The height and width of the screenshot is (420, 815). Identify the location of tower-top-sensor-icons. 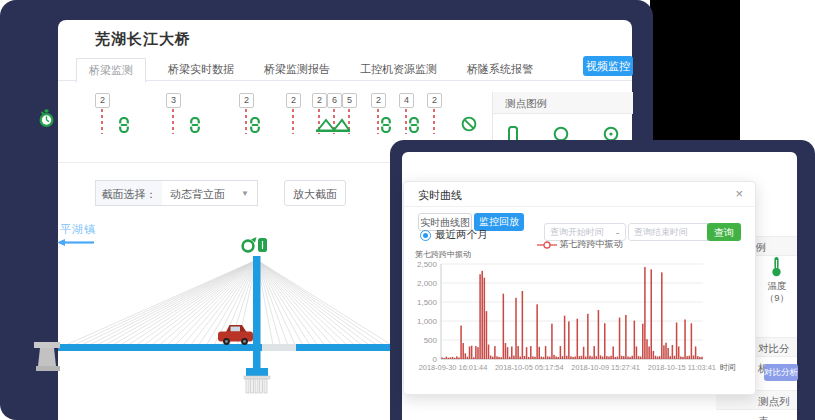
(255, 244).